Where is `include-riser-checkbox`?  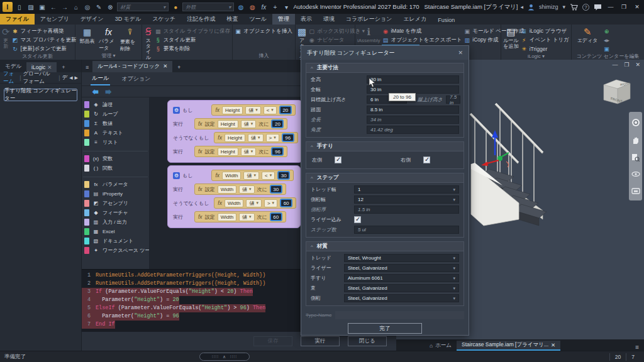
include-riser-checkbox is located at coordinates (357, 220).